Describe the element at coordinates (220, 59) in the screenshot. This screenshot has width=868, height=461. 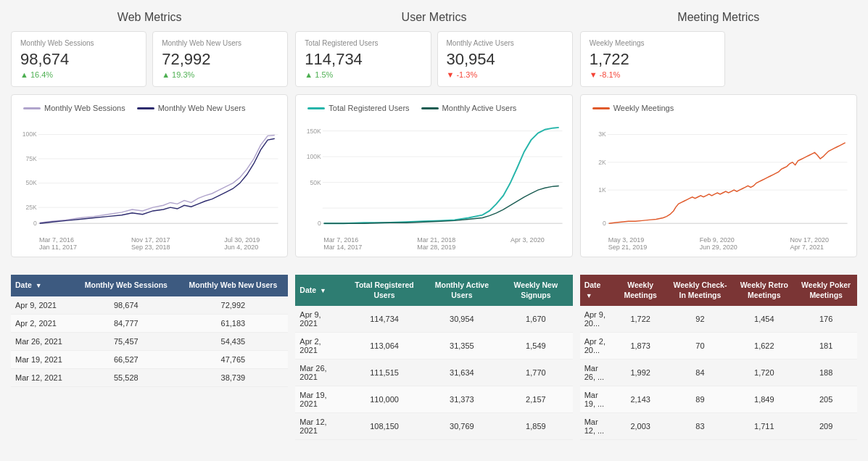
I see `web-users-value: 72,992` at that location.